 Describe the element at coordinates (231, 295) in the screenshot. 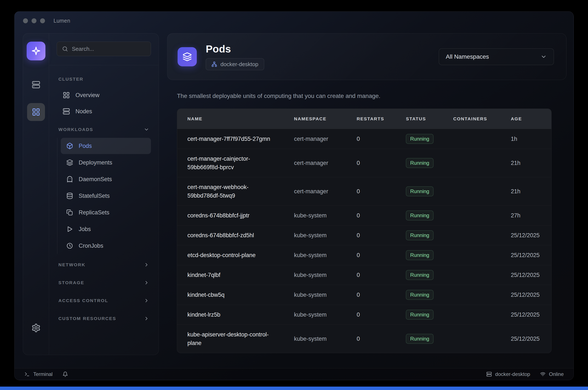

I see `pod-name: kindnet-cbw5q` at that location.